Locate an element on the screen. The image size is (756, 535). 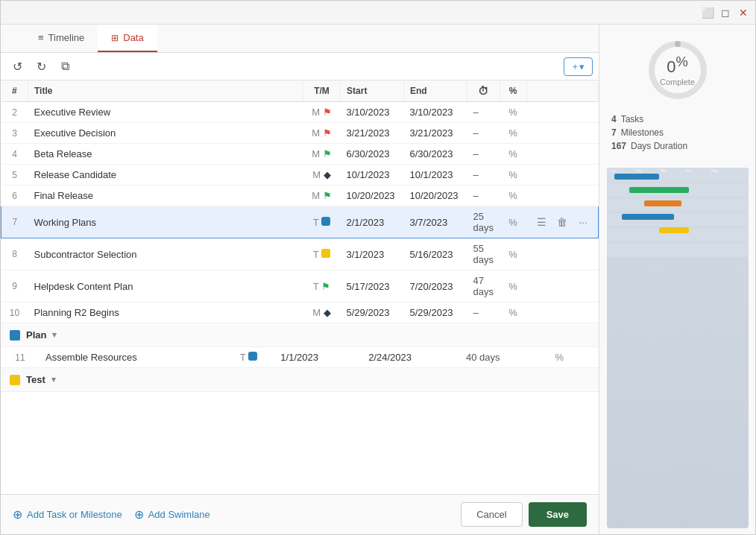
list-view-button: ☰ is located at coordinates (541, 222).